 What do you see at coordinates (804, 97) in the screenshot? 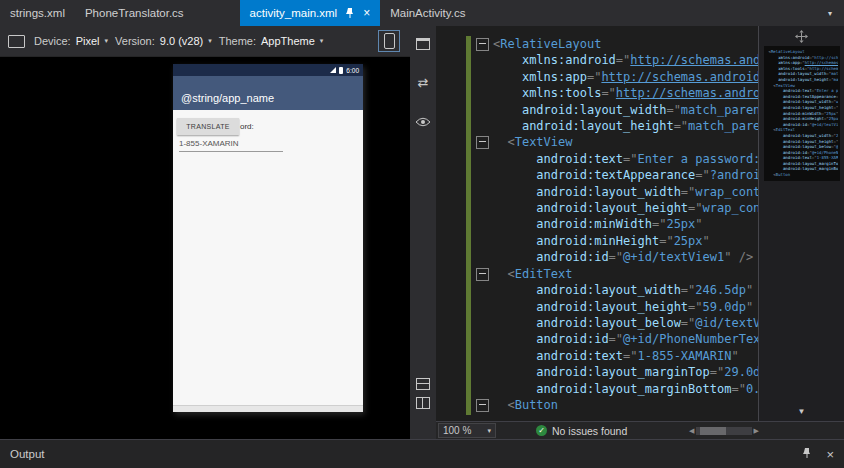
I see `code-text: android:textAppearance="?android:attr/te…` at bounding box center [804, 97].